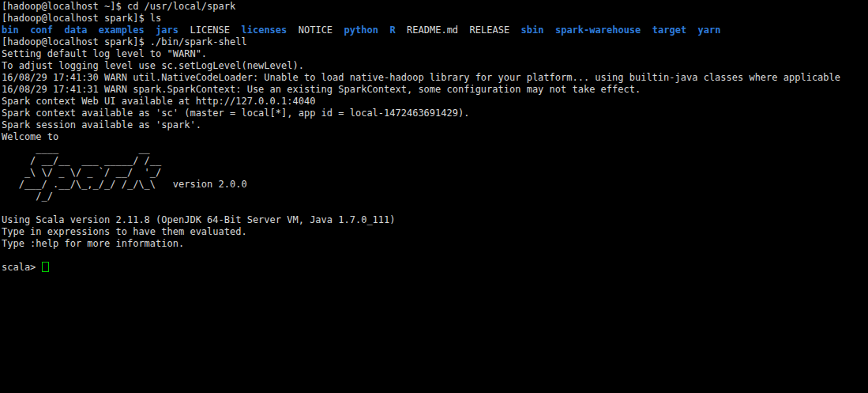 This screenshot has width=868, height=393. Describe the element at coordinates (434, 54) in the screenshot. I see `terminal-line: Setting default log level to "WARN".` at that location.